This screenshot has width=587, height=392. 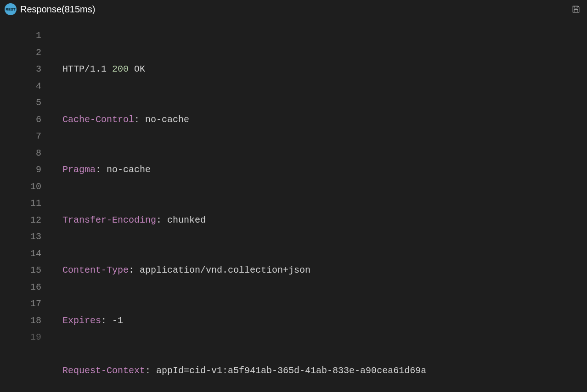 I want to click on line-number: 2, so click(x=23, y=53).